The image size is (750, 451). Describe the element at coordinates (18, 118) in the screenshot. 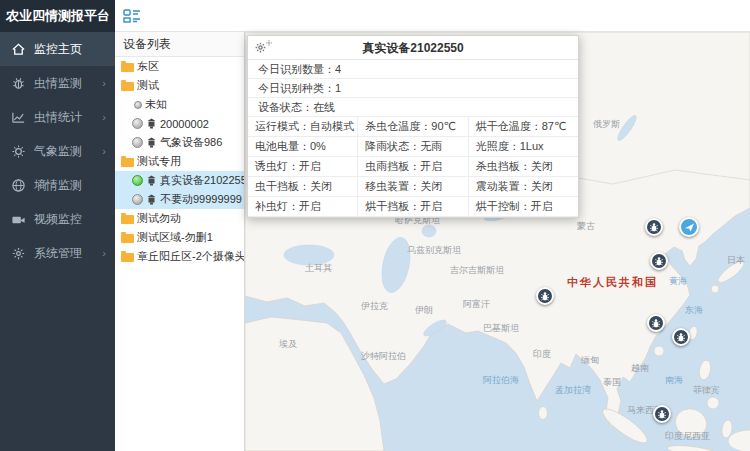

I see `chart-icon` at that location.